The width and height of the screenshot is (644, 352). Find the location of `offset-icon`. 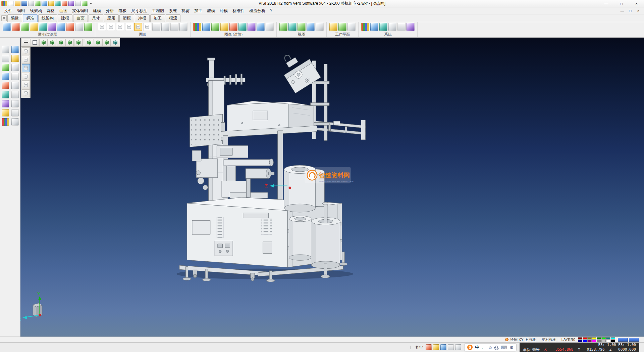

offset-icon is located at coordinates (15, 77).